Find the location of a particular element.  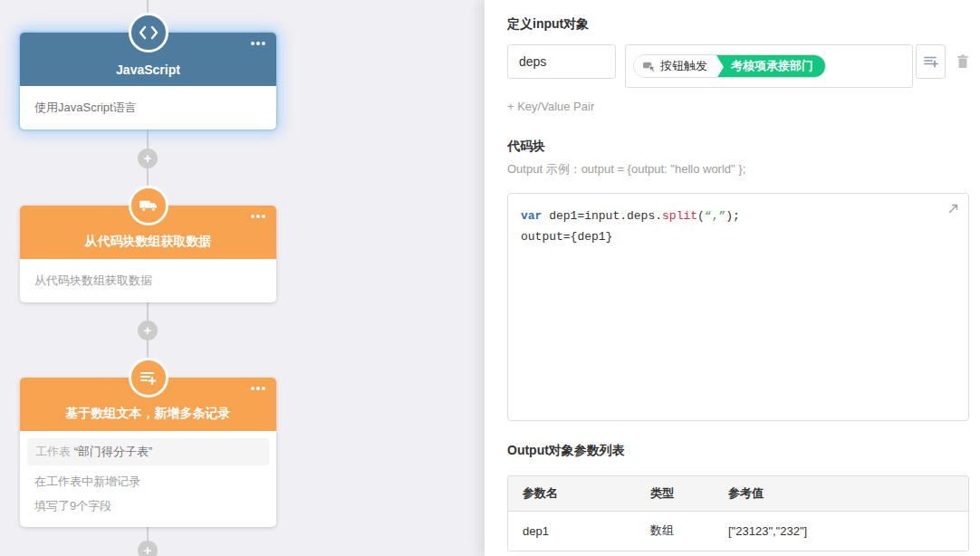

output-example-hint: Output 示例：output = {output: "hello world… is located at coordinates (738, 169).